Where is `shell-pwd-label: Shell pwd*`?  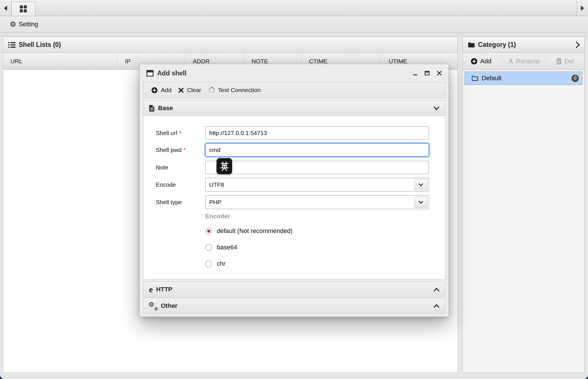 shell-pwd-label: Shell pwd* is located at coordinates (180, 150).